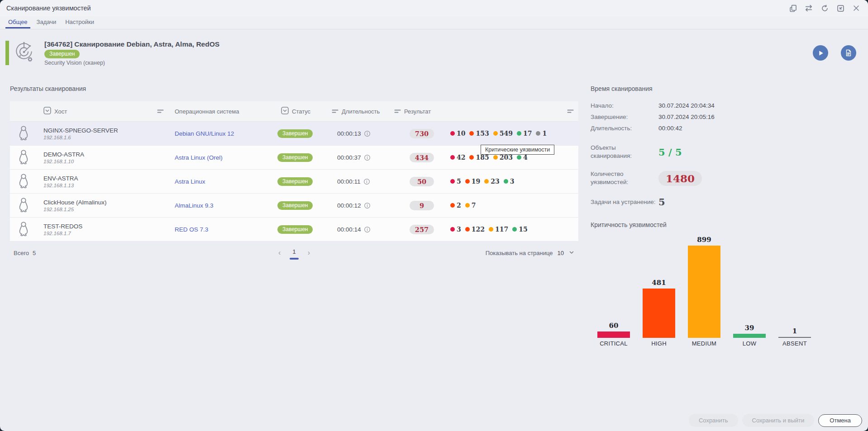 This screenshot has height=431, width=868. I want to click on host-name: DEMO-ASTRA, so click(64, 155).